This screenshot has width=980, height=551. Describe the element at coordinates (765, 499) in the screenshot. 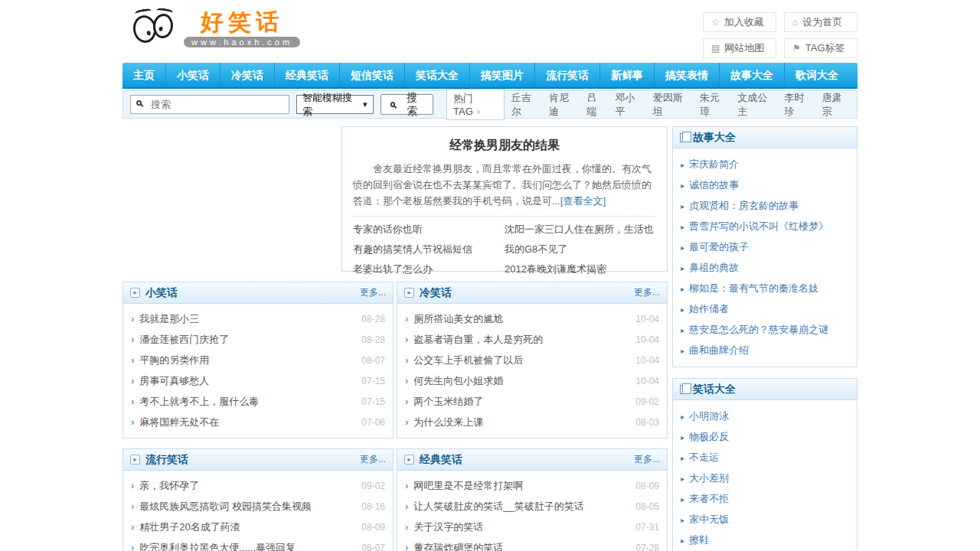

I see `sidebar-item: 来者不拒` at that location.